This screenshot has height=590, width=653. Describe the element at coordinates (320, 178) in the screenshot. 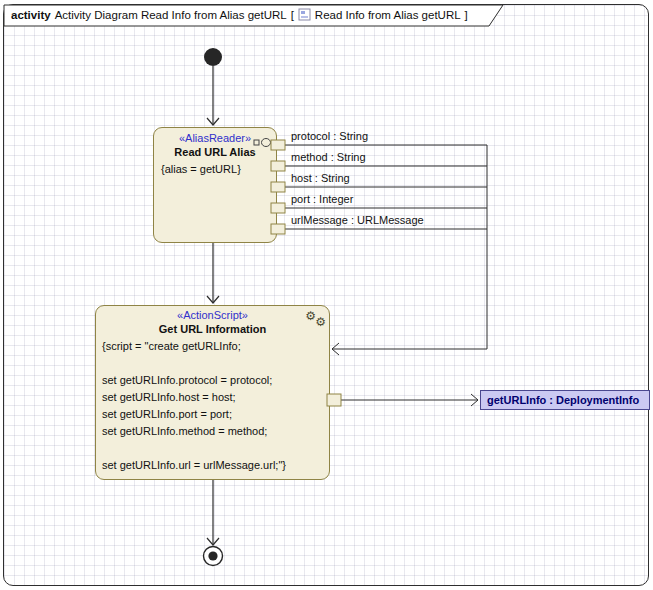

I see `pin-label-host: host : String` at that location.